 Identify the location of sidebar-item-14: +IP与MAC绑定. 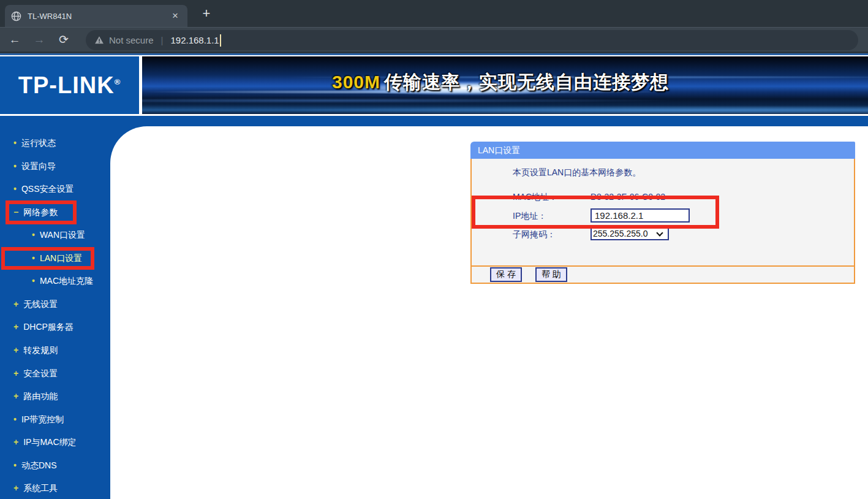
(45, 443).